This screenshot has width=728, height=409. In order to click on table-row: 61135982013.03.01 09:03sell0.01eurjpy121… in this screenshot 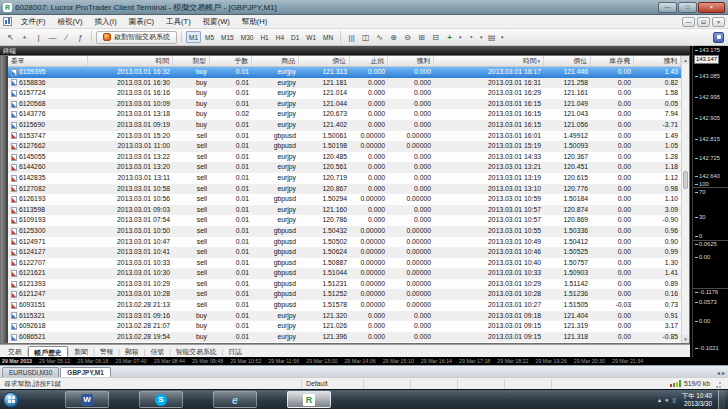, I will do `click(344, 210)`.